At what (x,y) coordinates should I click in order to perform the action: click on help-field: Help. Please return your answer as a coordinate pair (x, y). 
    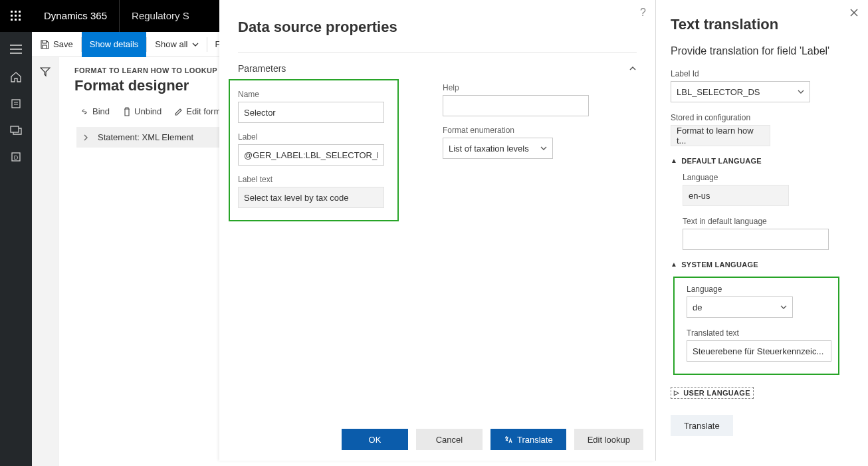
    Looking at the image, I should click on (530, 100).